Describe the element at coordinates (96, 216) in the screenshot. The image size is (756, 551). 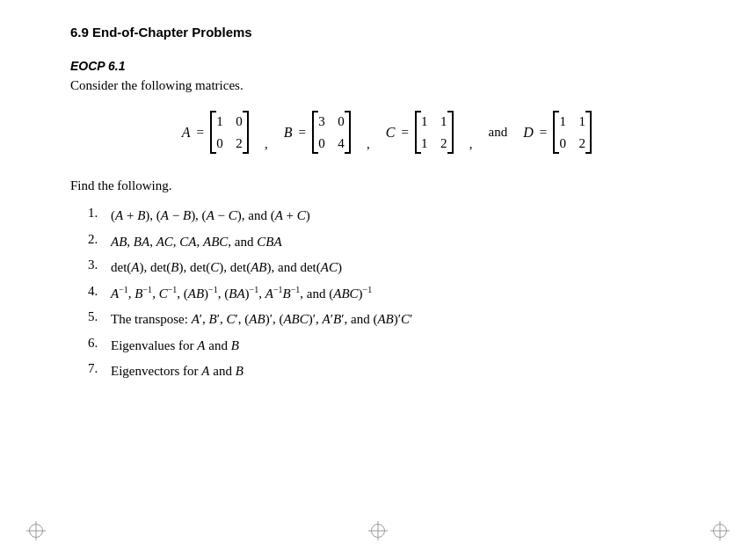
I see `list-num-1: 1.` at that location.